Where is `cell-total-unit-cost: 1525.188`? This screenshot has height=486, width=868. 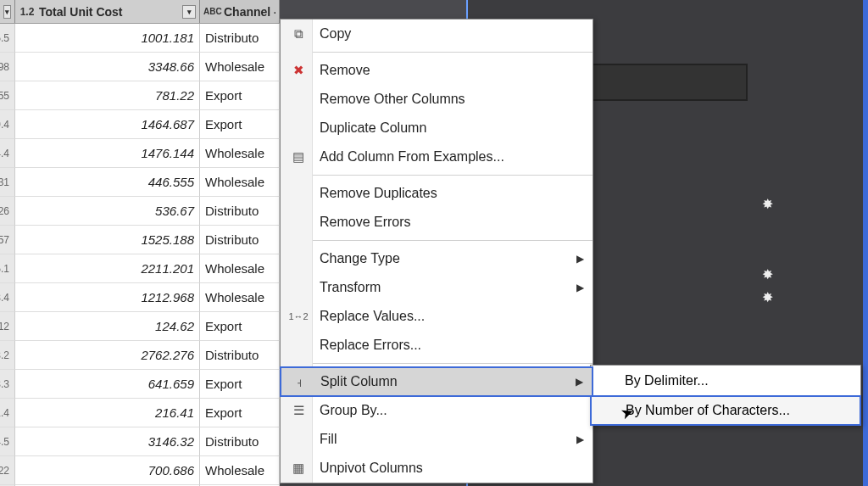 cell-total-unit-cost: 1525.188 is located at coordinates (108, 240).